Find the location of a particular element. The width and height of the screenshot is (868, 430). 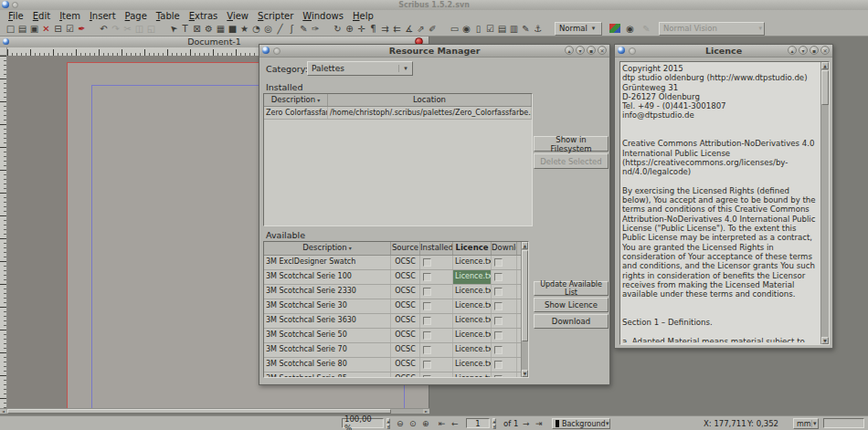

available-description-cell: 3M Scotchcal Serie 85 is located at coordinates (327, 375).